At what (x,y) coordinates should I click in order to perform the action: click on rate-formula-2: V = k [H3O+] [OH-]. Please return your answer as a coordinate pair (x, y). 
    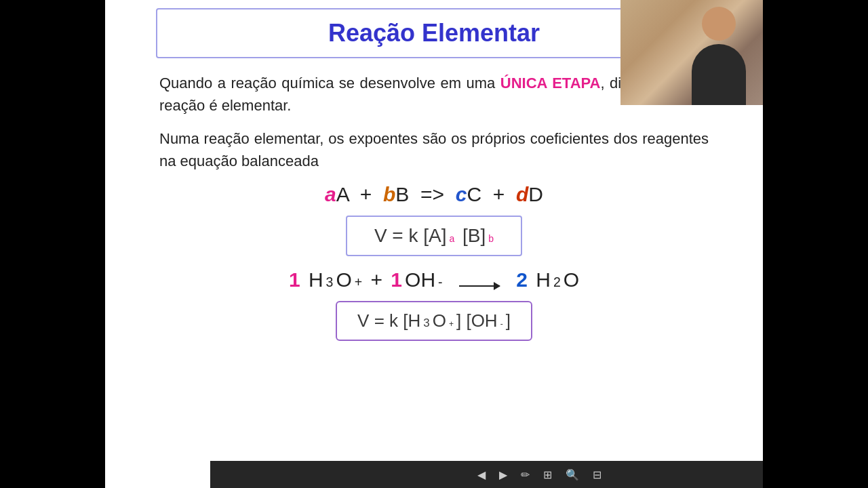
    Looking at the image, I should click on (434, 321).